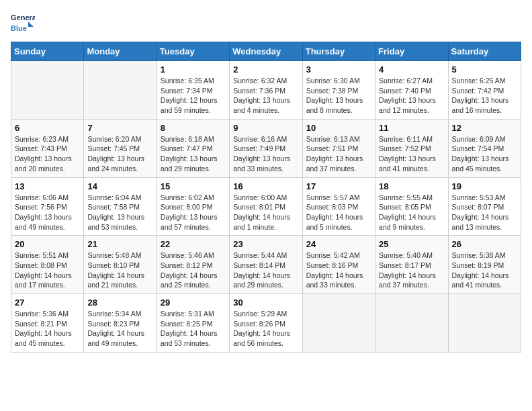  I want to click on day-number: 1, so click(193, 70).